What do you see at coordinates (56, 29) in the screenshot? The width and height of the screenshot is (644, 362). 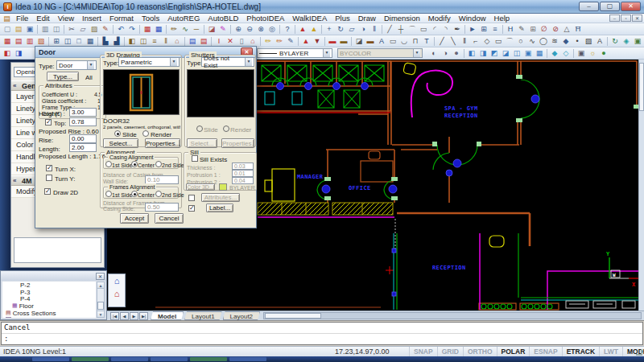 I see `print-preview-icon: ◫` at bounding box center [56, 29].